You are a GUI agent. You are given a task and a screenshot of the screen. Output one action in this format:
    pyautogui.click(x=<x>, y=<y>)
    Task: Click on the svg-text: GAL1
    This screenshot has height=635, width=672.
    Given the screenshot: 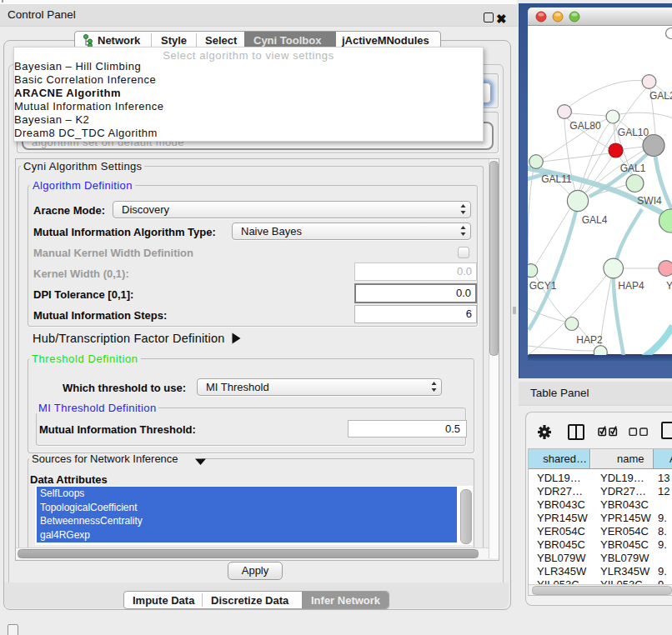 What is the action you would take?
    pyautogui.click(x=634, y=168)
    